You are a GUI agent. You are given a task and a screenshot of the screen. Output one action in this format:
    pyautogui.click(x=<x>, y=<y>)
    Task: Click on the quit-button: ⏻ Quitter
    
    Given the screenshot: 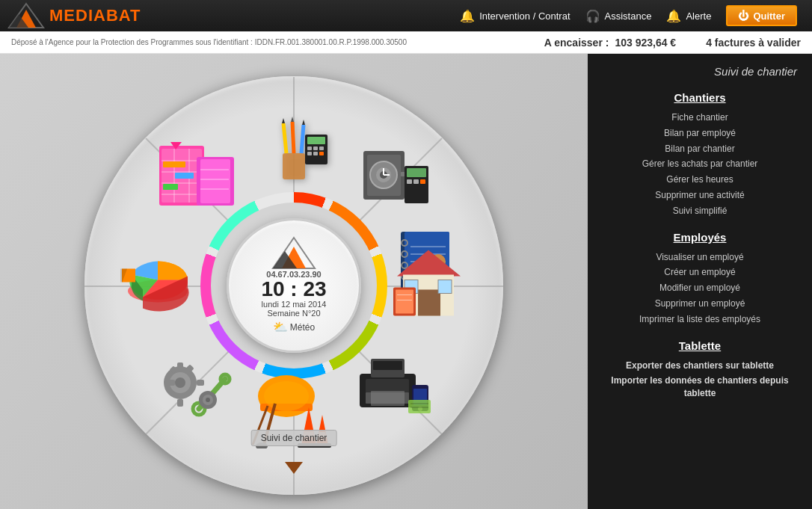 What is the action you would take?
    pyautogui.click(x=761, y=16)
    